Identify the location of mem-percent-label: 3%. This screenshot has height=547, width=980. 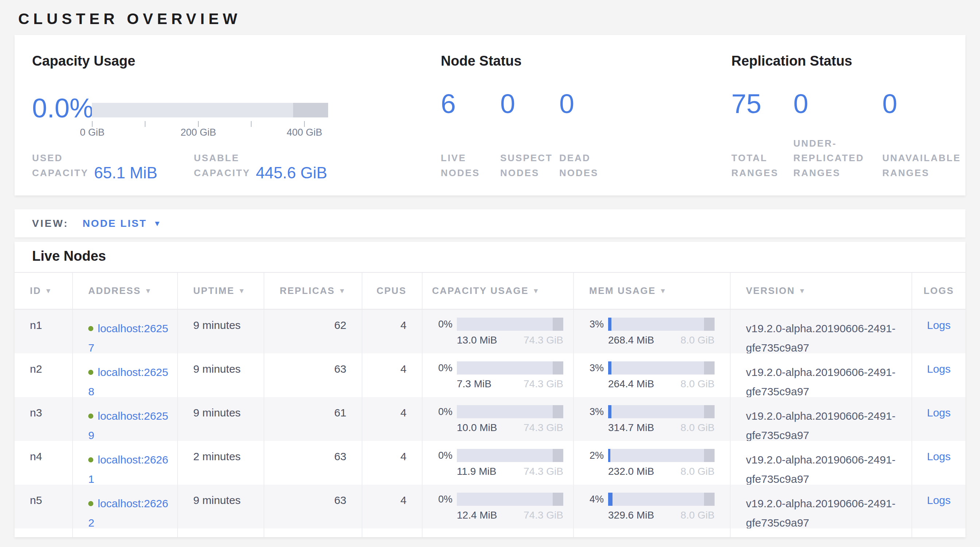
(593, 324).